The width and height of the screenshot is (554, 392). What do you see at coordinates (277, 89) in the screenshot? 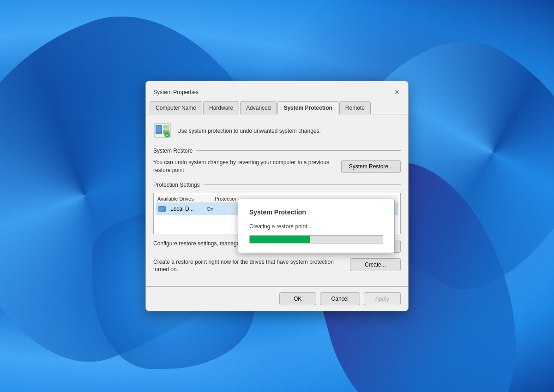
I see `dialog-titlebar: System Properties ✕` at bounding box center [277, 89].